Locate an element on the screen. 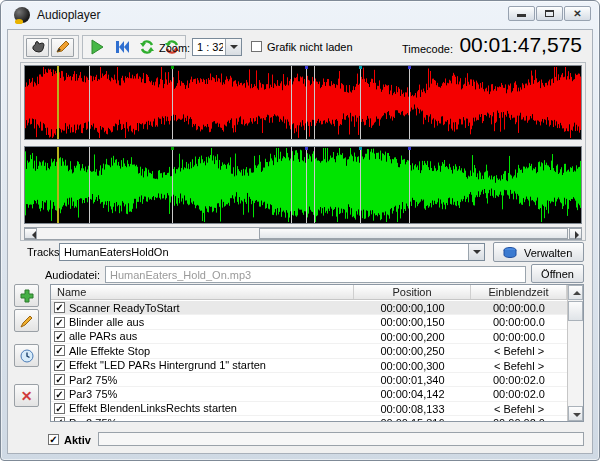 The width and height of the screenshot is (600, 461). minimize-button is located at coordinates (522, 14).